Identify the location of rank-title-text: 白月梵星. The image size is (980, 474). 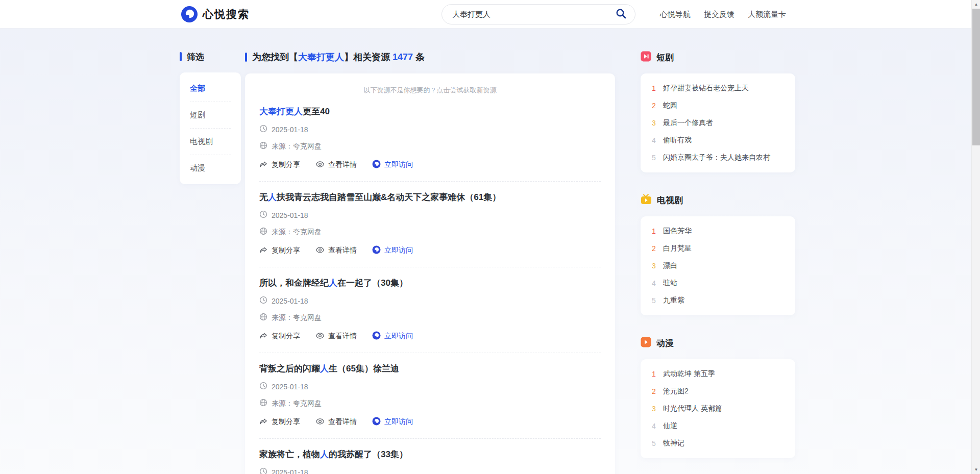
(677, 248).